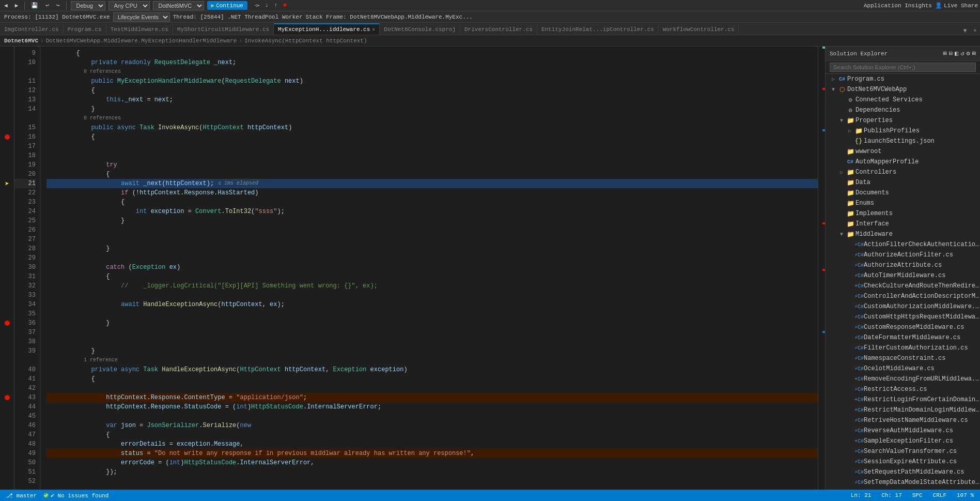 This screenshot has height=501, width=980. Describe the element at coordinates (975, 31) in the screenshot. I see `new-tab-btn: +` at that location.